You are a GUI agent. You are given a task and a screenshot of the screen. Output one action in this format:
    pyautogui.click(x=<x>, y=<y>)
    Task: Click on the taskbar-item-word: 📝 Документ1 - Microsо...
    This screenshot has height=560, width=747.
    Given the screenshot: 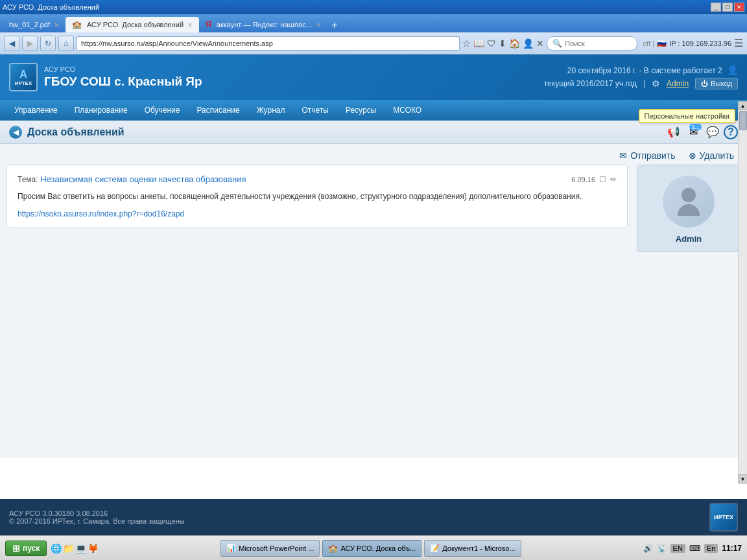 What is the action you would take?
    pyautogui.click(x=472, y=548)
    